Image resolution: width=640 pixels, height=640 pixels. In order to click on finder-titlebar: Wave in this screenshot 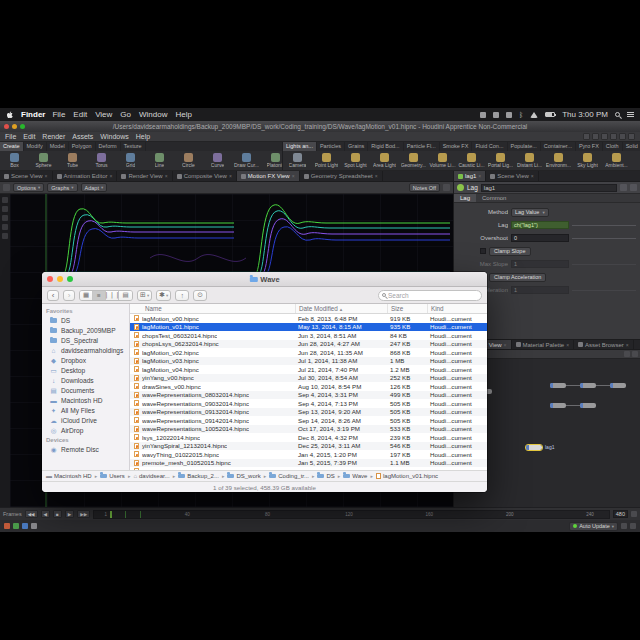, I will do `click(264, 280)`.